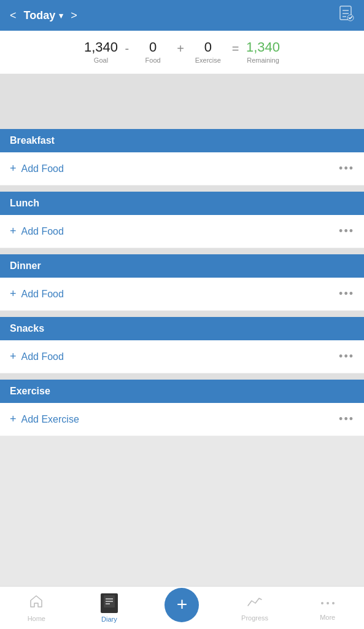  I want to click on goal-value: 1,340, so click(101, 47).